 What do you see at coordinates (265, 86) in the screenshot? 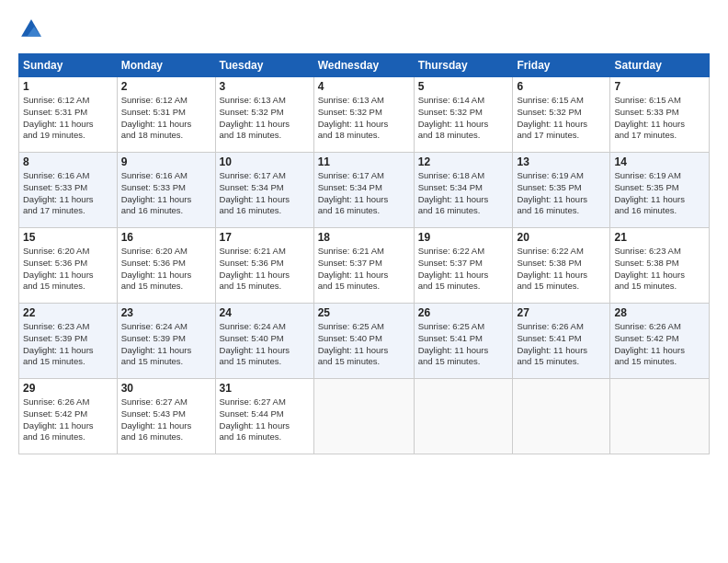
I see `day-number: 3` at bounding box center [265, 86].